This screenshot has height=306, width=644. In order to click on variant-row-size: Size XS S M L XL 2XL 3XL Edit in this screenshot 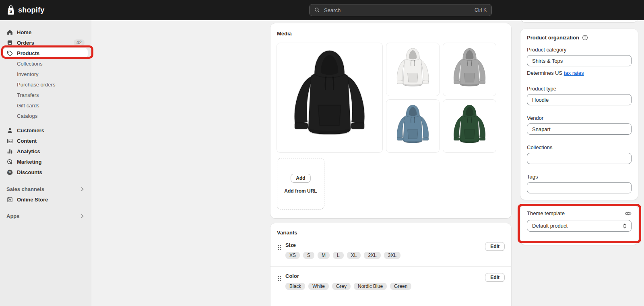, I will do `click(391, 251)`.